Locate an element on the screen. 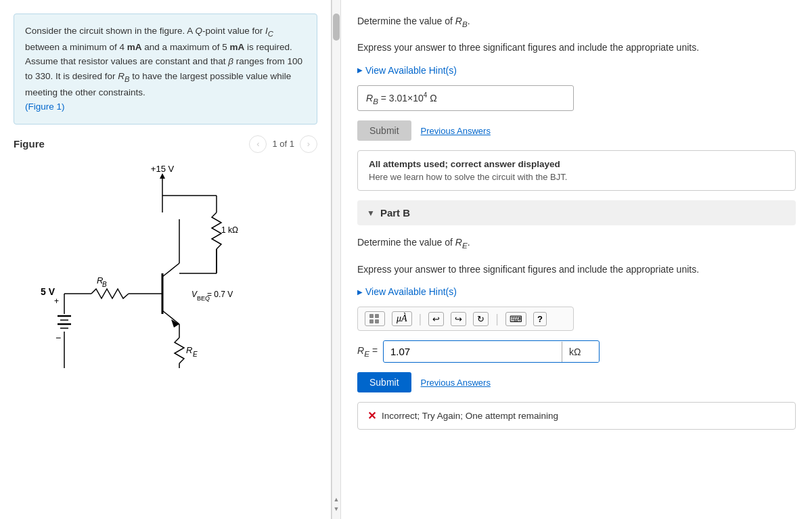  refresh-icon-button: ↻ is located at coordinates (480, 319).